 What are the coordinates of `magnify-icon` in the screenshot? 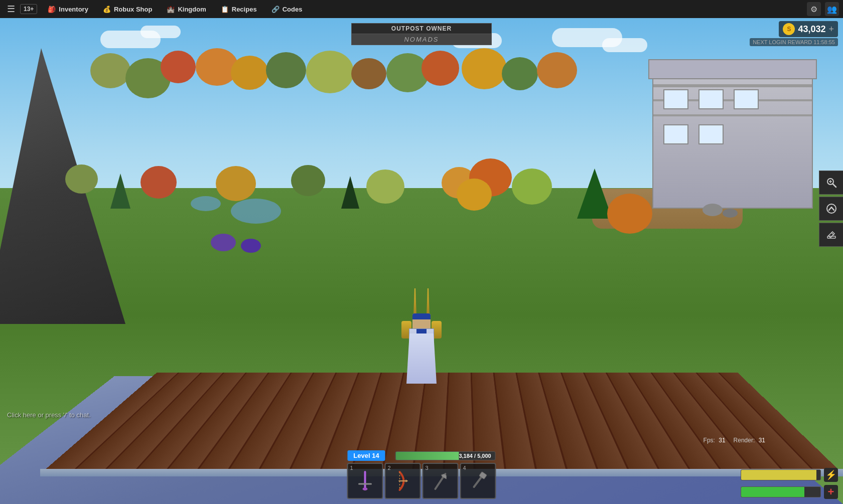 It's located at (831, 183).